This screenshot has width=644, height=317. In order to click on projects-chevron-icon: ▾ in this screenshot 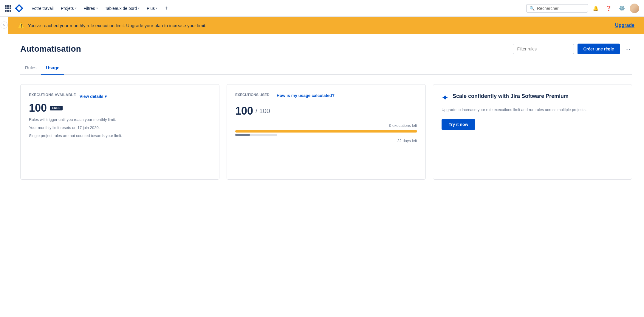, I will do `click(76, 8)`.